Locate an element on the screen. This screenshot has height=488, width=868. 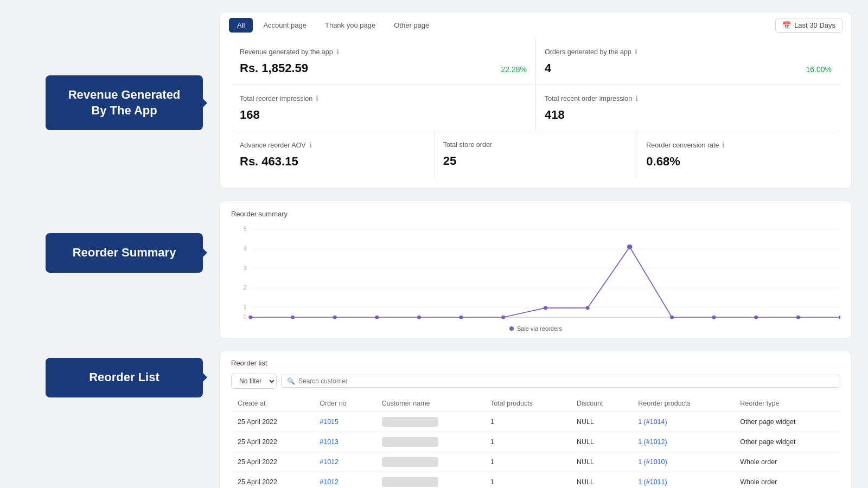
cell-reorder-products: 1 (#1011) is located at coordinates (682, 480).